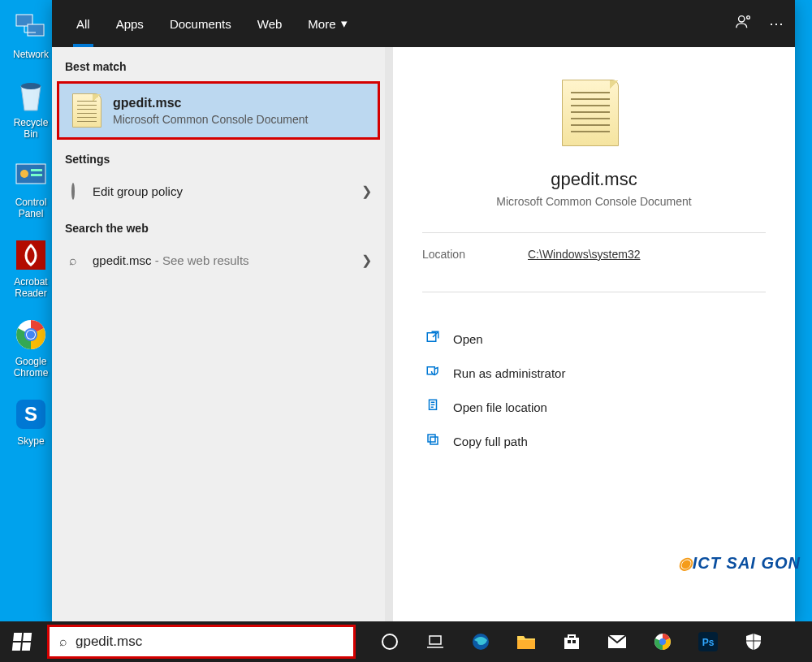  What do you see at coordinates (218, 260) in the screenshot?
I see `web-result: ⌕ gpedit.msc - See web results ❯` at bounding box center [218, 260].